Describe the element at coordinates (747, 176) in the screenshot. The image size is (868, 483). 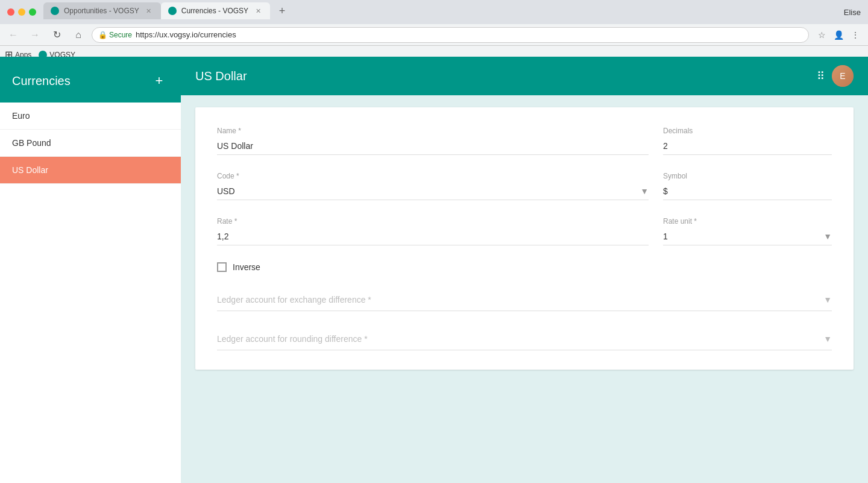
I see `symbol-label: Symbol` at that location.